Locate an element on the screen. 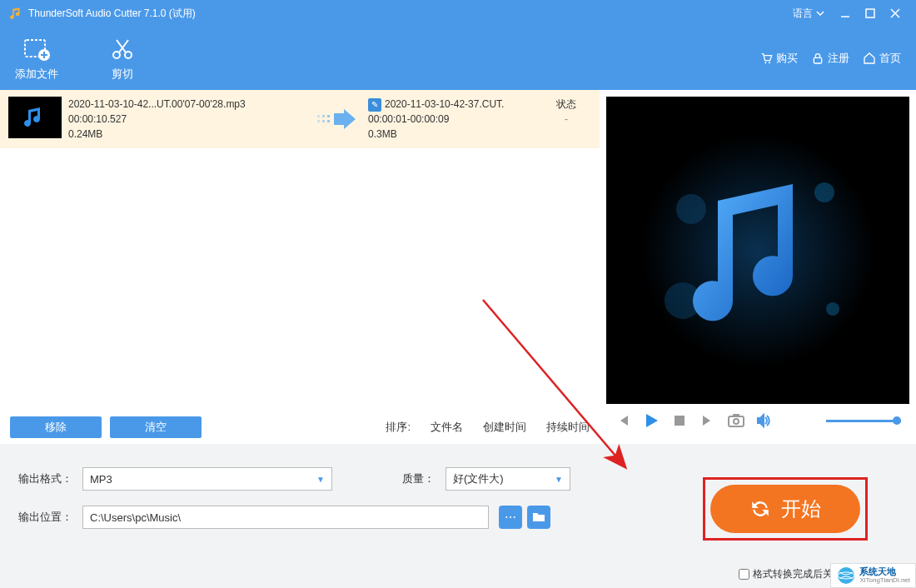 This screenshot has height=588, width=916. source-filesize: 0.24MB is located at coordinates (187, 134).